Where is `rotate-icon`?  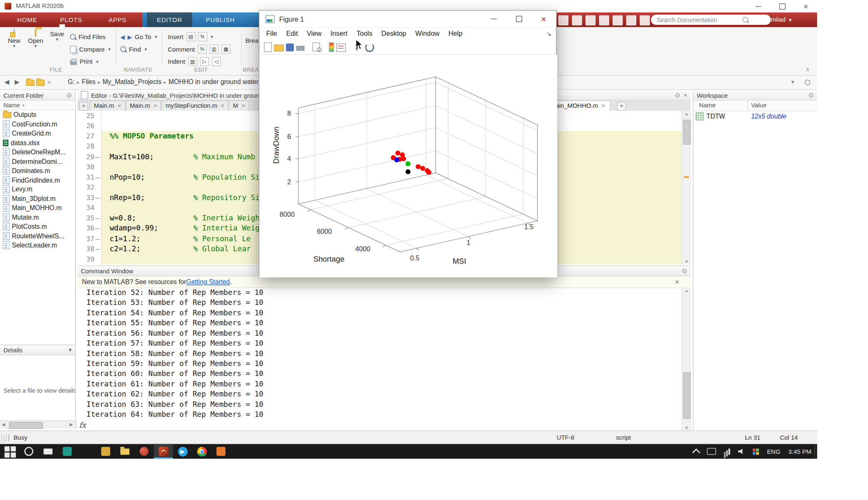 rotate-icon is located at coordinates (370, 47).